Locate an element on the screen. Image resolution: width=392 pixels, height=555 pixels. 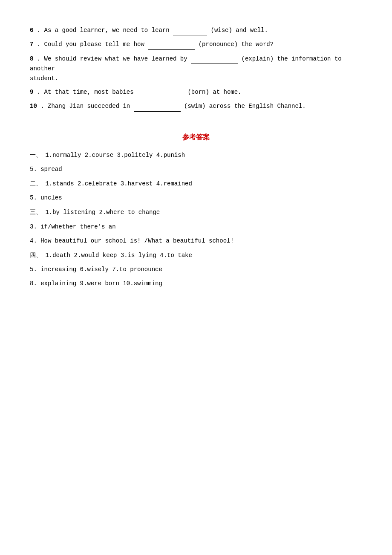
q8-continuation: student. is located at coordinates (44, 78).